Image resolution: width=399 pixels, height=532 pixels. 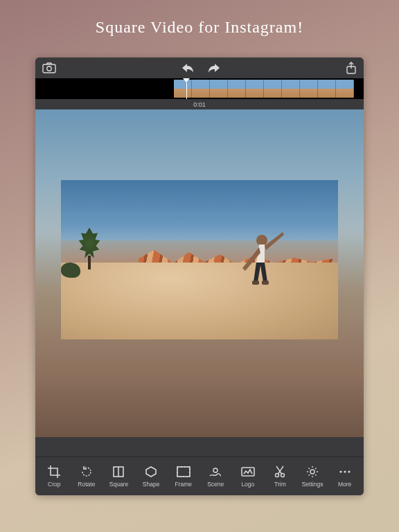 I want to click on tool-trim: Trim, so click(x=280, y=477).